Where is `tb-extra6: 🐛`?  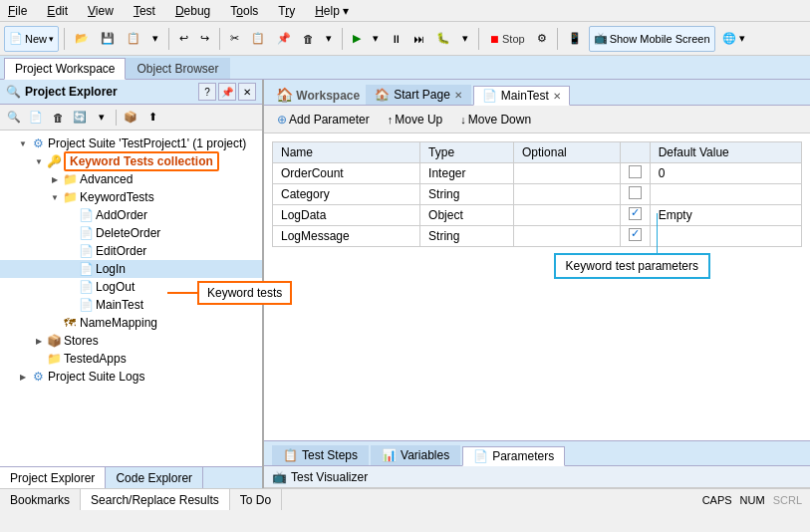 tb-extra6: 🐛 is located at coordinates (443, 39).